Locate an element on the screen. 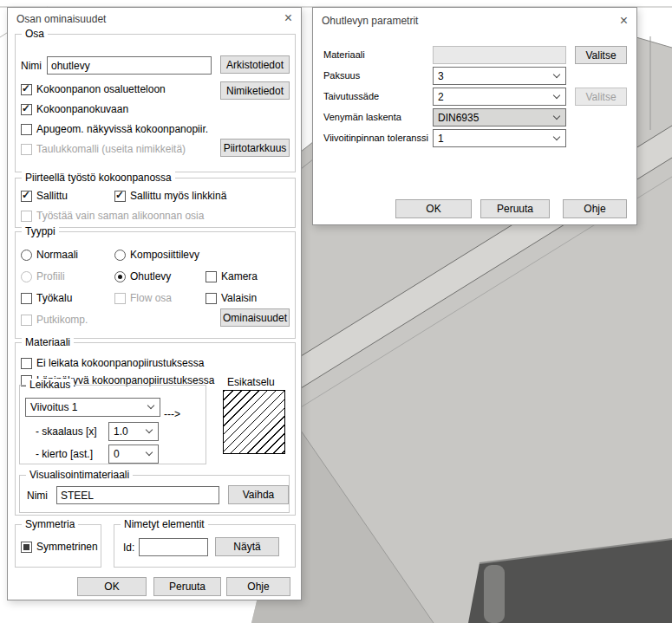  venyman-laskenta-label: Venymän laskenta is located at coordinates (362, 117).